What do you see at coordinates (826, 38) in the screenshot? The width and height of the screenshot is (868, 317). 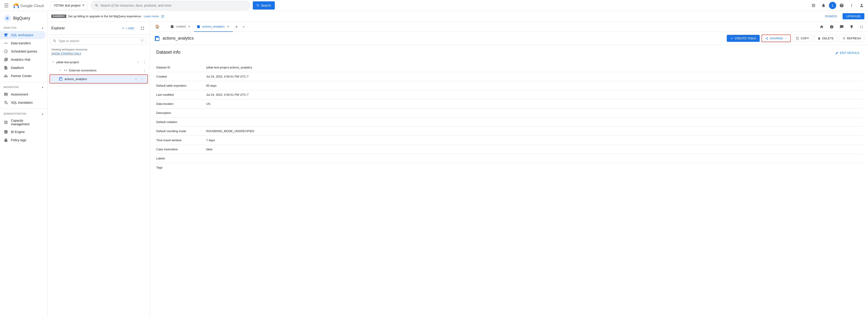 I see `delete-button: DELETE` at bounding box center [826, 38].